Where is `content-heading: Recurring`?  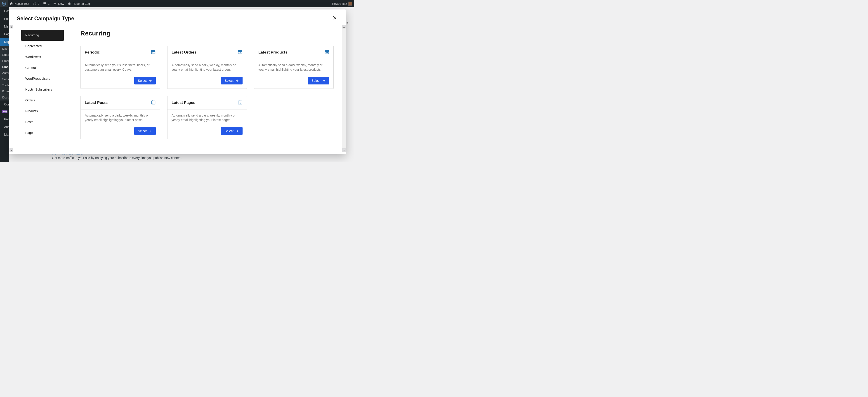 content-heading: Recurring is located at coordinates (207, 34).